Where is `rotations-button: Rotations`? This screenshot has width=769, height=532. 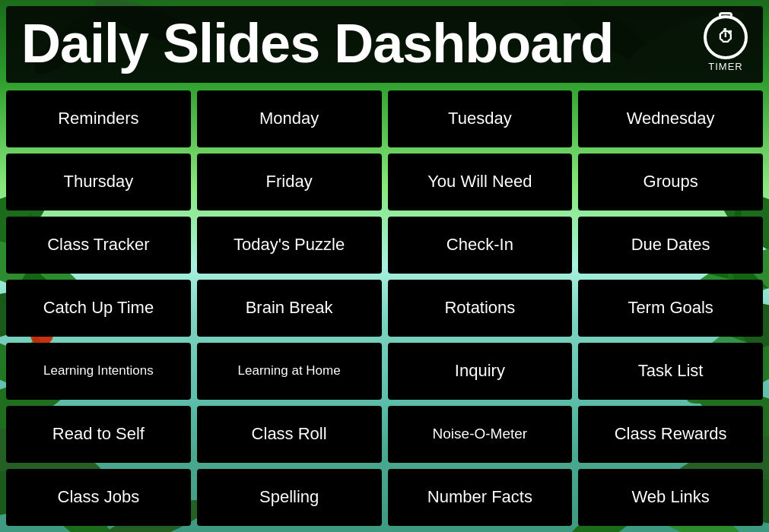
rotations-button: Rotations is located at coordinates (481, 309).